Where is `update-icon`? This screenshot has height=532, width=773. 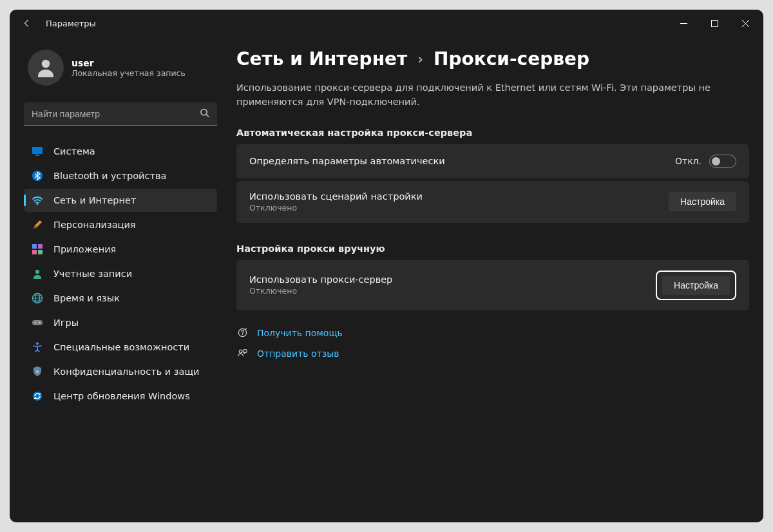
update-icon is located at coordinates (37, 396).